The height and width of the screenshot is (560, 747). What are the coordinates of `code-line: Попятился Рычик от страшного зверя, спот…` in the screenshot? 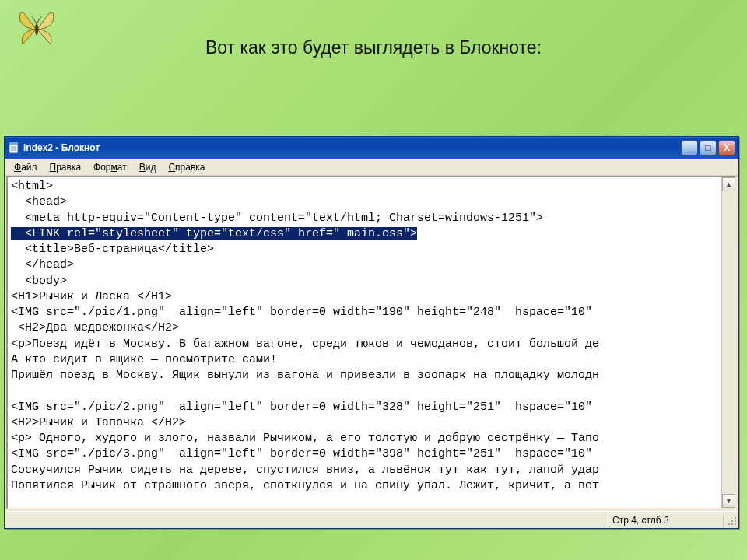 It's located at (305, 485).